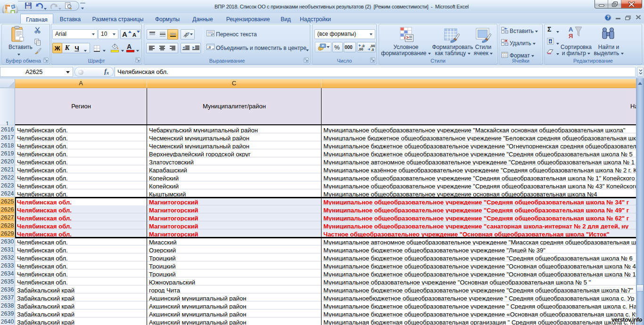 This screenshot has height=325, width=644. Describe the element at coordinates (372, 49) in the screenshot. I see `svg-text: ,0` at that location.